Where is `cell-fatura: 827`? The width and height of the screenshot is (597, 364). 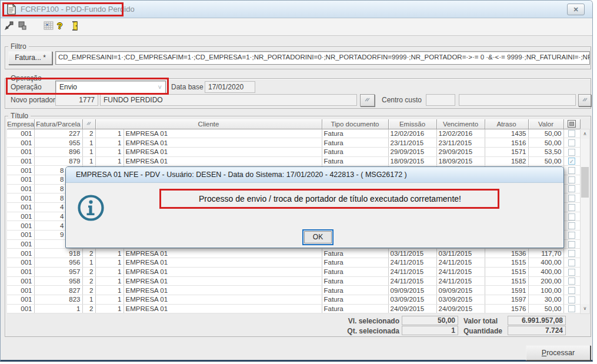 cell-fatura: 827 is located at coordinates (58, 290).